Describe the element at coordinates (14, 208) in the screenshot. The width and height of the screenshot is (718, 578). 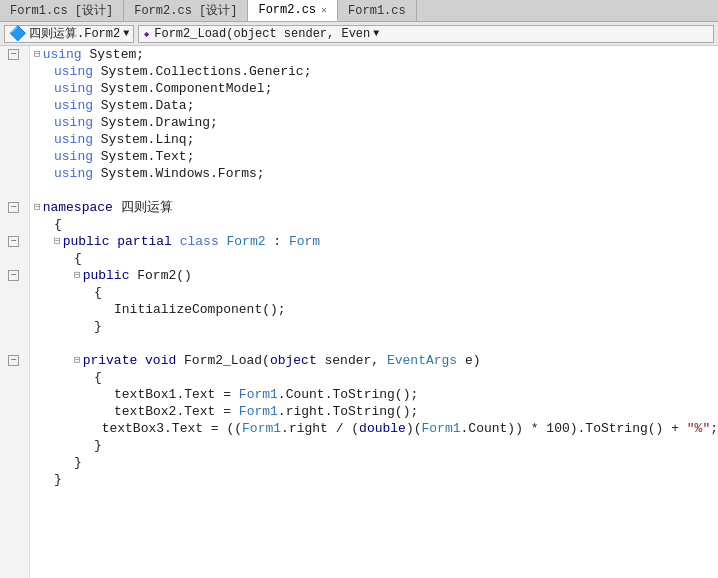
I see `collapse-namespace-icon: −` at that location.